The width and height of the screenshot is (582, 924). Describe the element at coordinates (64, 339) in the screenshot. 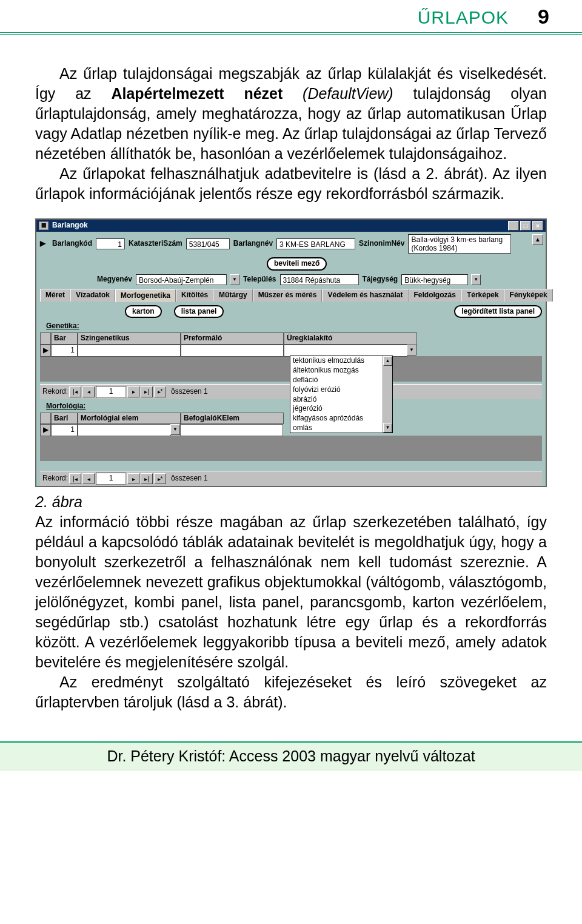

I see `col-bar: Bar` at that location.